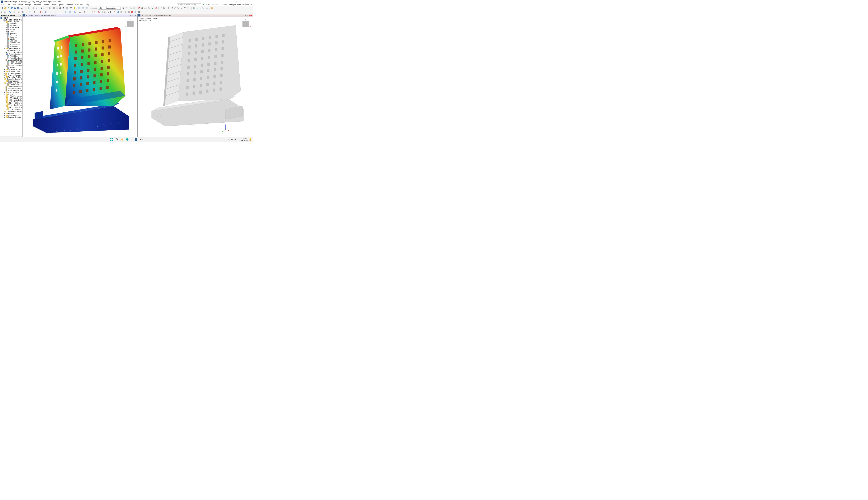 Image resolution: width=868 pixels, height=500 pixels. What do you see at coordinates (95, 12) in the screenshot?
I see `load-nodal-button` at bounding box center [95, 12].